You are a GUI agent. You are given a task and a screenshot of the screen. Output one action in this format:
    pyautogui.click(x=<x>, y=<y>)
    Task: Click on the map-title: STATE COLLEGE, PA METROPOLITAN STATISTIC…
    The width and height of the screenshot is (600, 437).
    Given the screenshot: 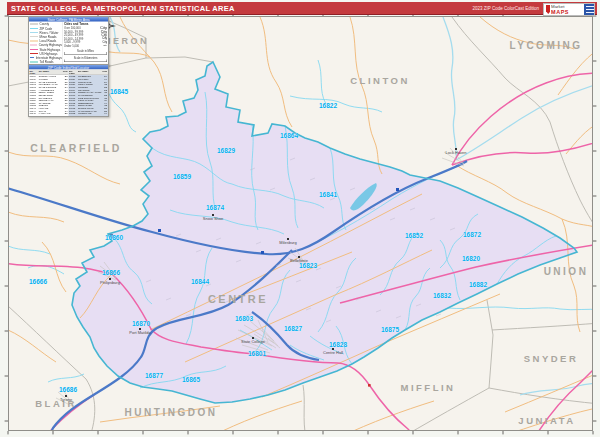 What is the action you would take?
    pyautogui.click(x=123, y=8)
    